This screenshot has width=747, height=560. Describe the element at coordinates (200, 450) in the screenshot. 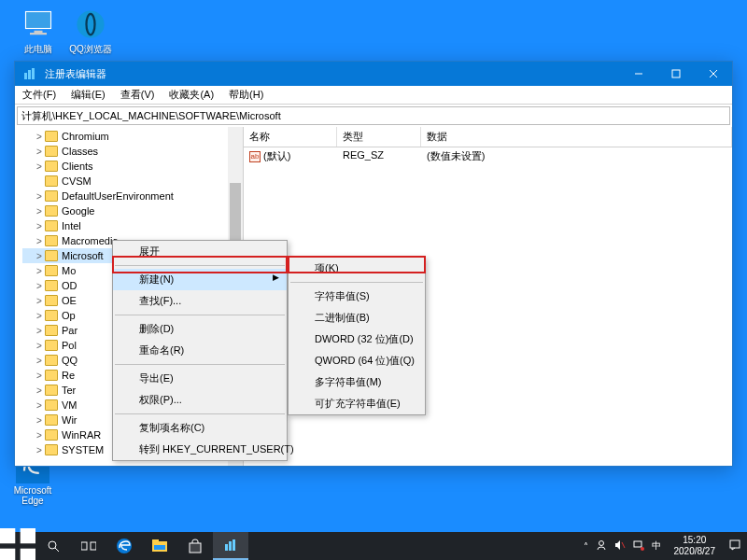

I see `mi-goto-hkcu: 转到 HKEY_CURRENT_USER(T)` at that location.